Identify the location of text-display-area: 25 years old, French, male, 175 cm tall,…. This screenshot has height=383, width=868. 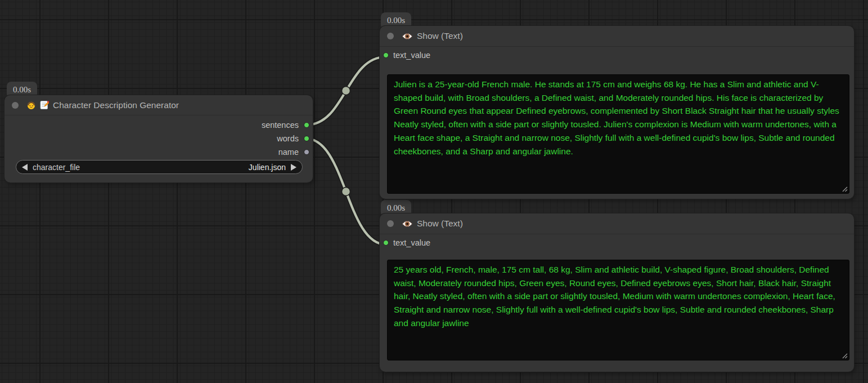
(618, 310).